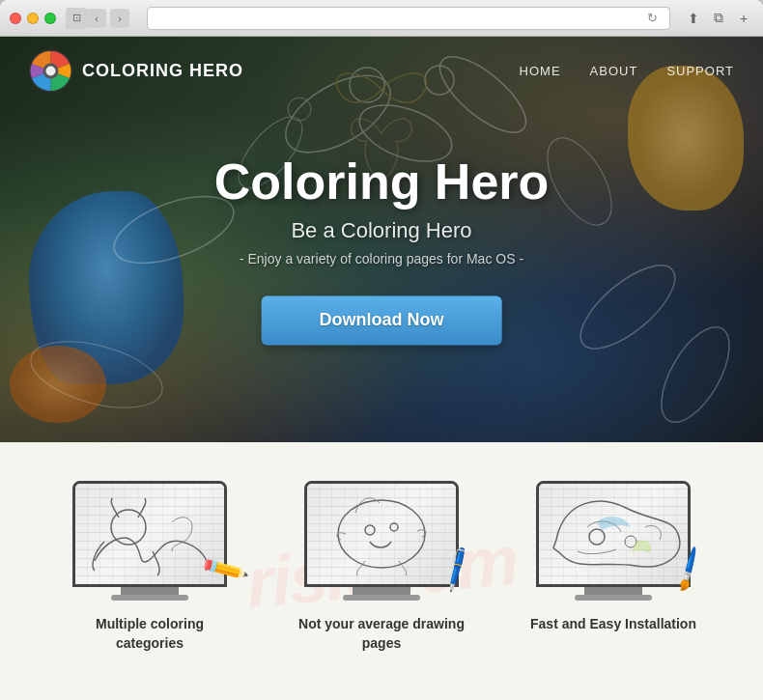  I want to click on browser-titlebar: ⊡ ‹ › ↻ ⬆ ⧉ +, so click(382, 18).